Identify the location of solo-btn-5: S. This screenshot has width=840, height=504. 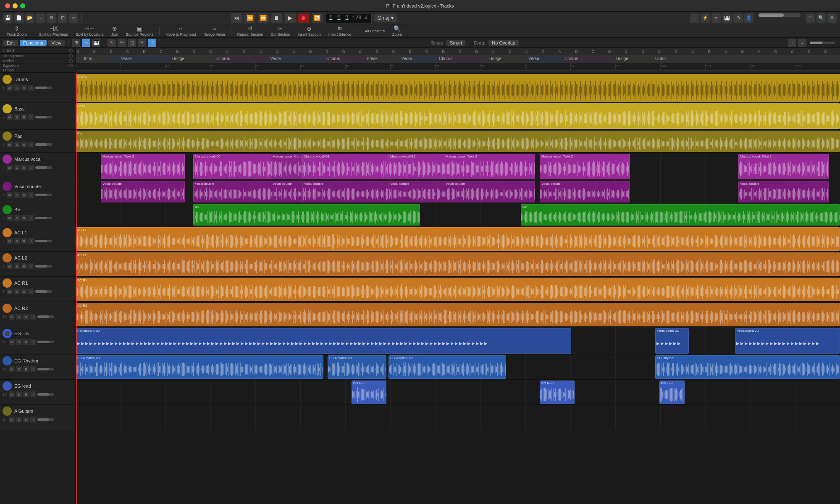
(17, 195).